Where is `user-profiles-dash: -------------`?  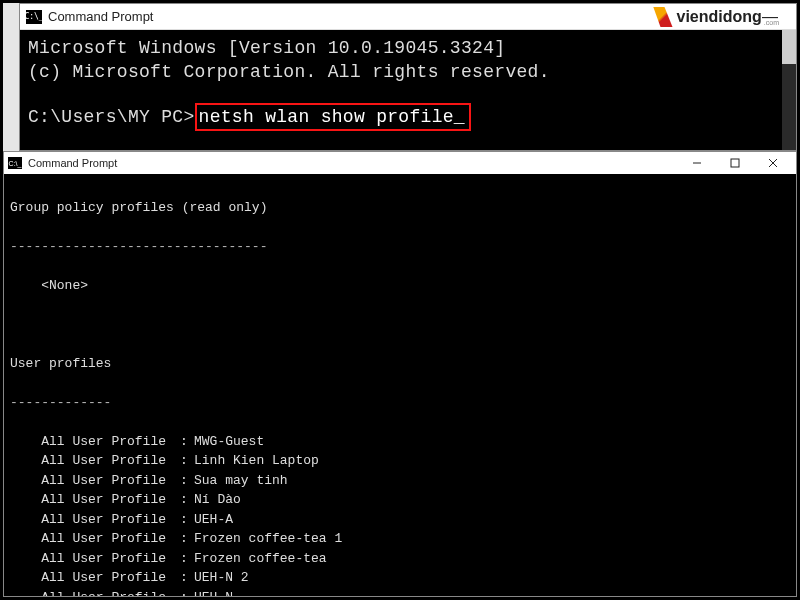 user-profiles-dash: ------------- is located at coordinates (400, 403).